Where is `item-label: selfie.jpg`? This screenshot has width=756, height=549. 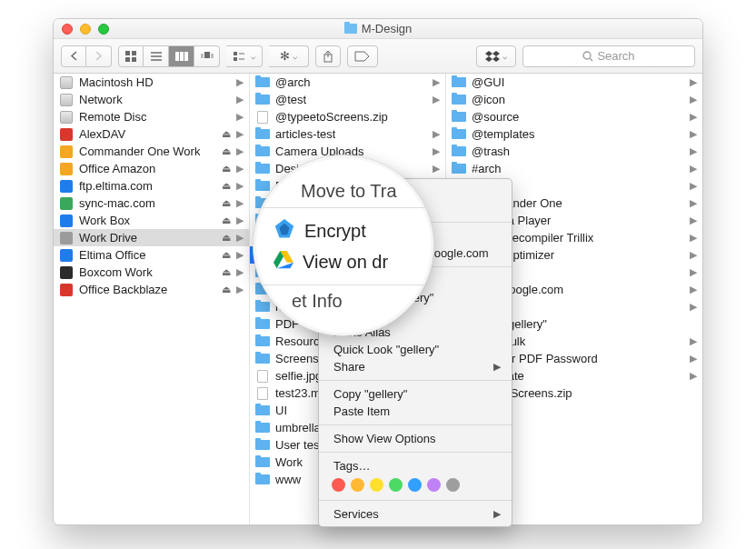 item-label: selfie.jpg is located at coordinates (298, 376).